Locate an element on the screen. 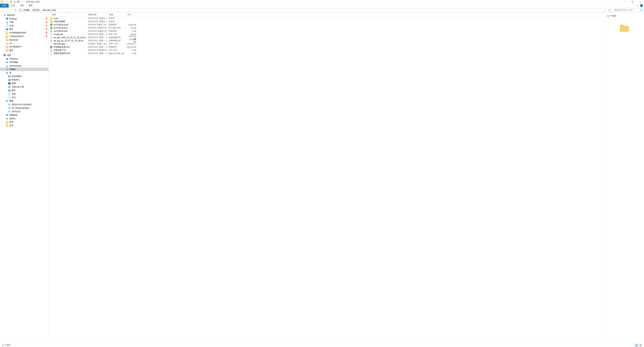 This screenshot has height=347, width=644. column-name: ▲名称 is located at coordinates (68, 14).